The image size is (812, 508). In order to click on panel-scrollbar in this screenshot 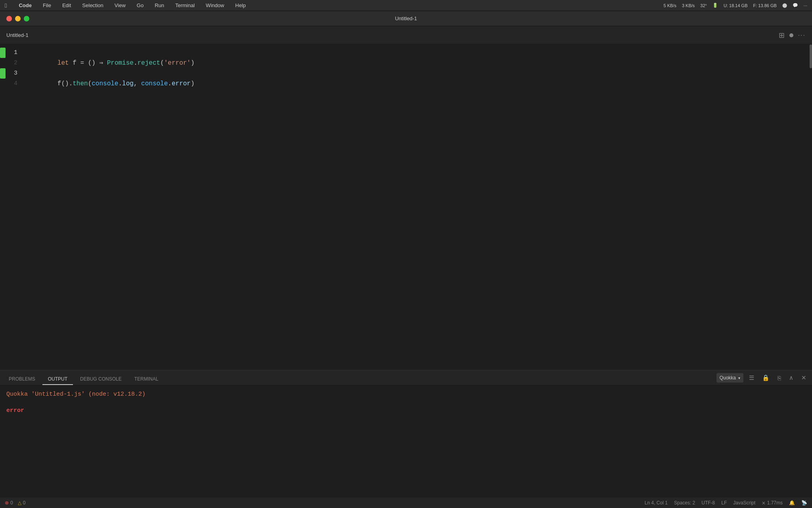, I will do `click(810, 441)`.